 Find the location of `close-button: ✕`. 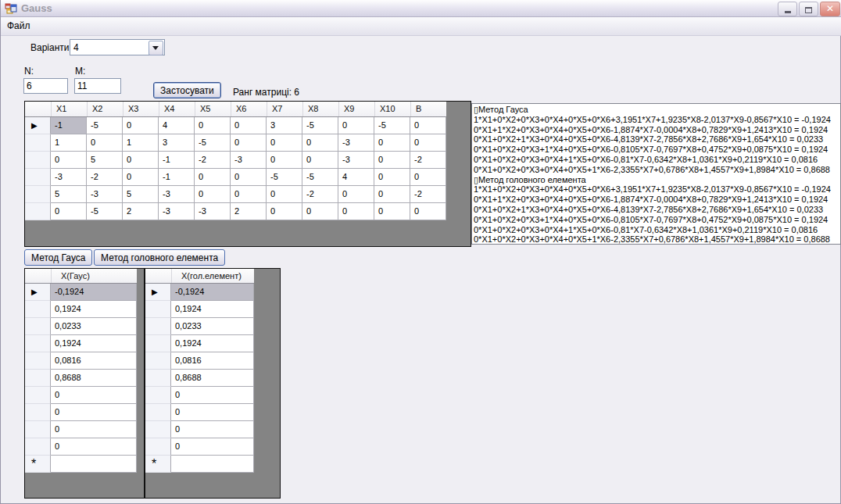

close-button: ✕ is located at coordinates (830, 9).